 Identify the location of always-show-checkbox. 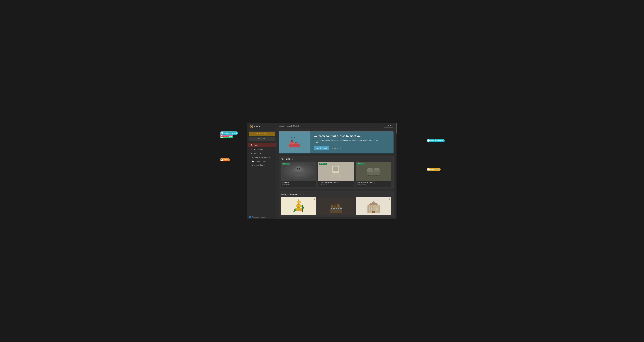
(250, 217).